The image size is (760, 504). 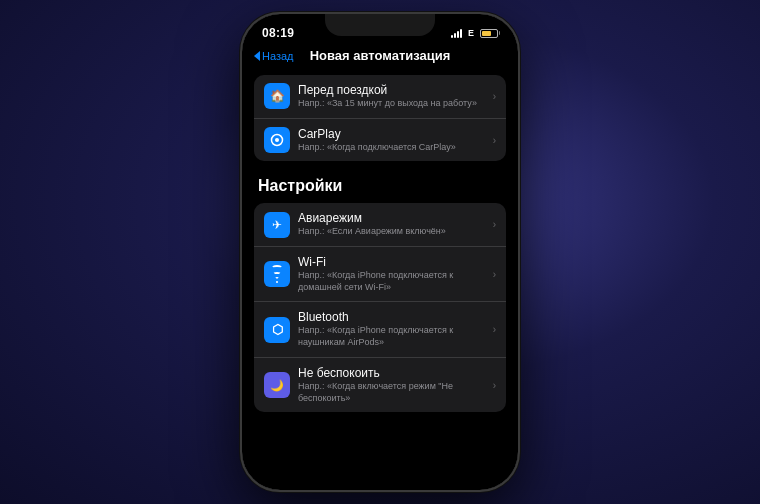 What do you see at coordinates (380, 188) in the screenshot?
I see `settings-header: Настройки` at bounding box center [380, 188].